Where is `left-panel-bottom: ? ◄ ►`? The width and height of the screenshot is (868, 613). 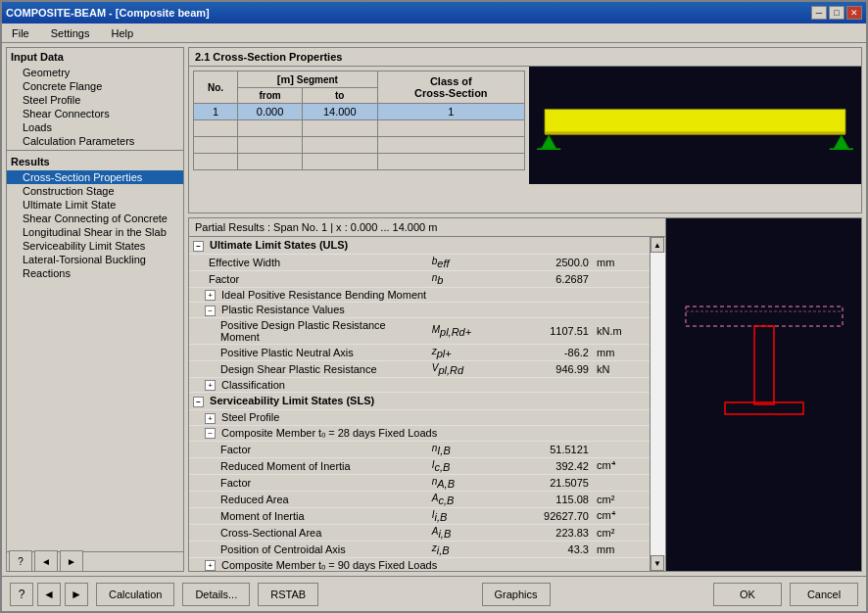
left-panel-bottom: ? ◄ ► is located at coordinates (95, 561).